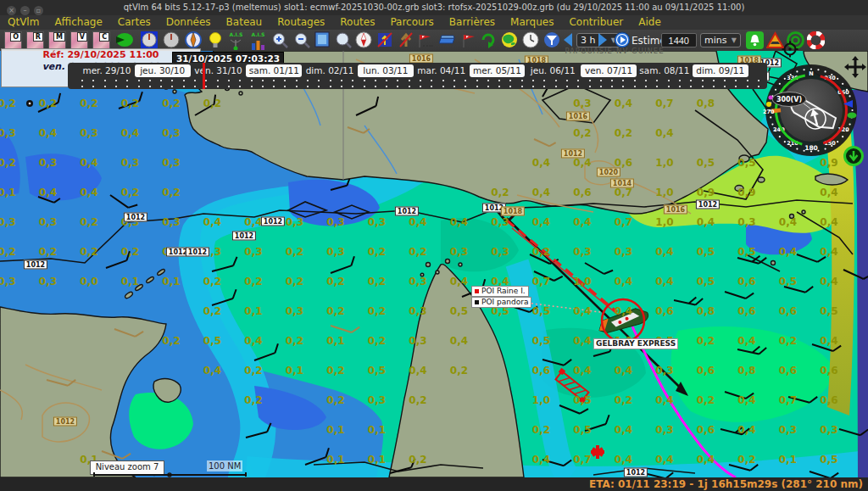  Describe the element at coordinates (434, 8) in the screenshot. I see `title-bar: ×–▫ qtVlm 64 bits 5.12-17-p3 (meltemus) …` at that location.